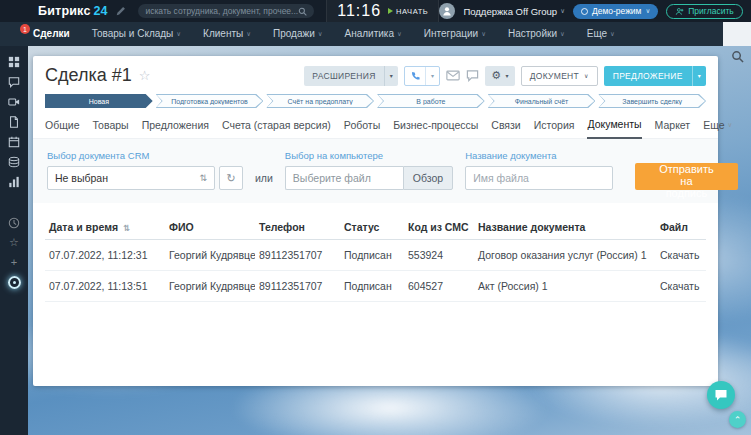  What do you see at coordinates (362, 34) in the screenshot?
I see `main-menu-bar: 1 Сделки Товары и Склады ∨ Клиенты ∨ Про…` at bounding box center [362, 34].